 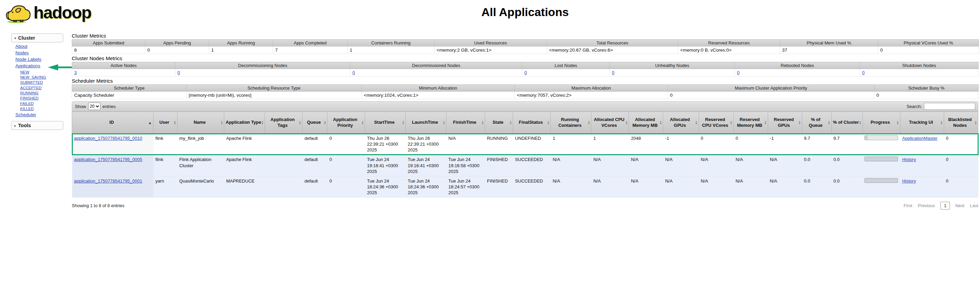 What do you see at coordinates (738, 73) in the screenshot?
I see `metric-link-rebooted-nodes: 0` at bounding box center [738, 73].